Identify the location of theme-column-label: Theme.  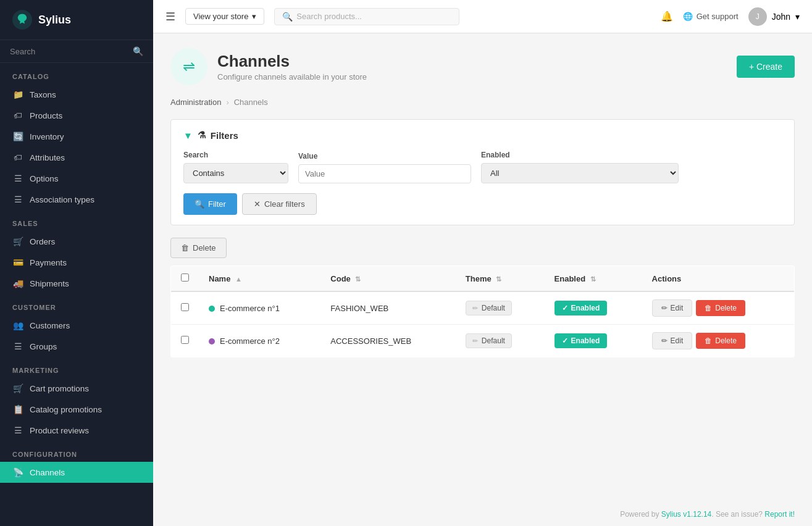
(479, 279).